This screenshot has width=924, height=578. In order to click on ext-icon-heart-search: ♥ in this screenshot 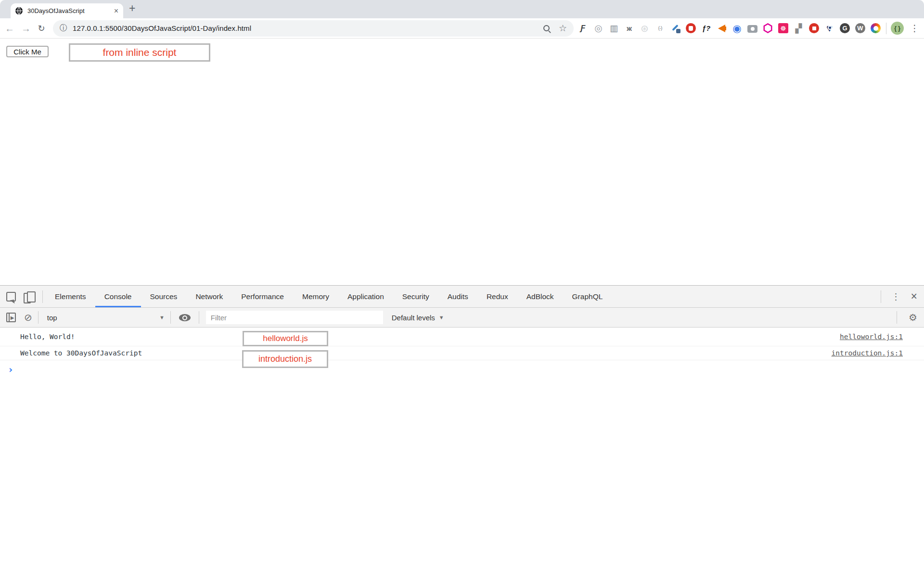, I will do `click(830, 28)`.